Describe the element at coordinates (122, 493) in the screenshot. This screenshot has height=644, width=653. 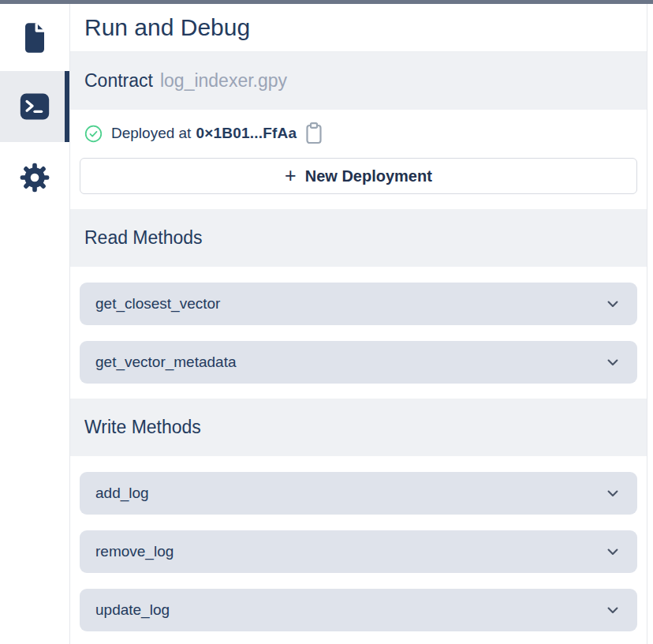
I see `method-name: add_log` at that location.